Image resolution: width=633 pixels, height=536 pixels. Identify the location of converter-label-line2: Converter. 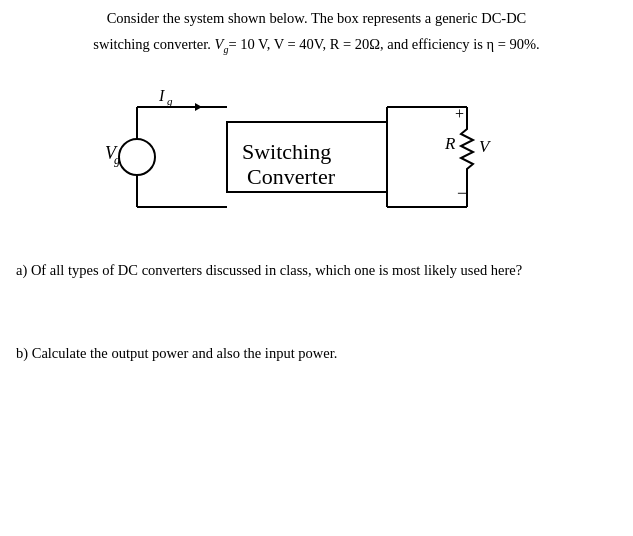
(292, 176).